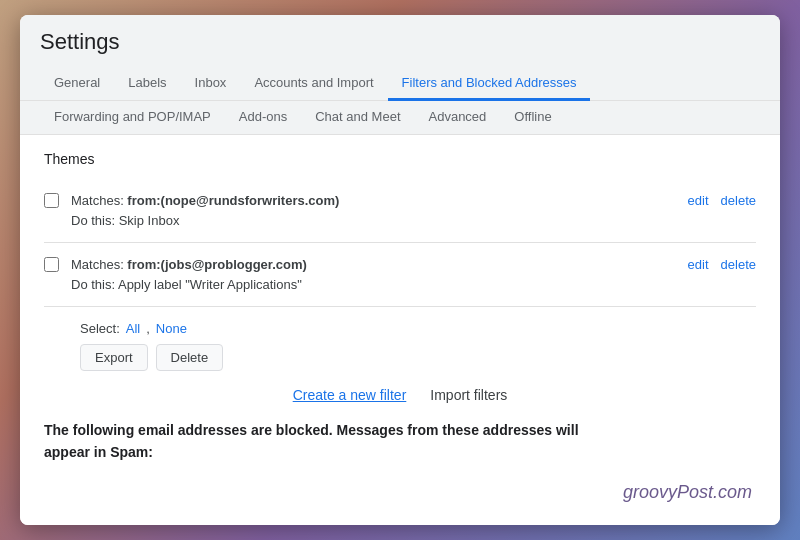 Image resolution: width=800 pixels, height=540 pixels. Describe the element at coordinates (233, 200) in the screenshot. I see `filter-1-match: from:(nope@rundsforwriters.com)` at that location.